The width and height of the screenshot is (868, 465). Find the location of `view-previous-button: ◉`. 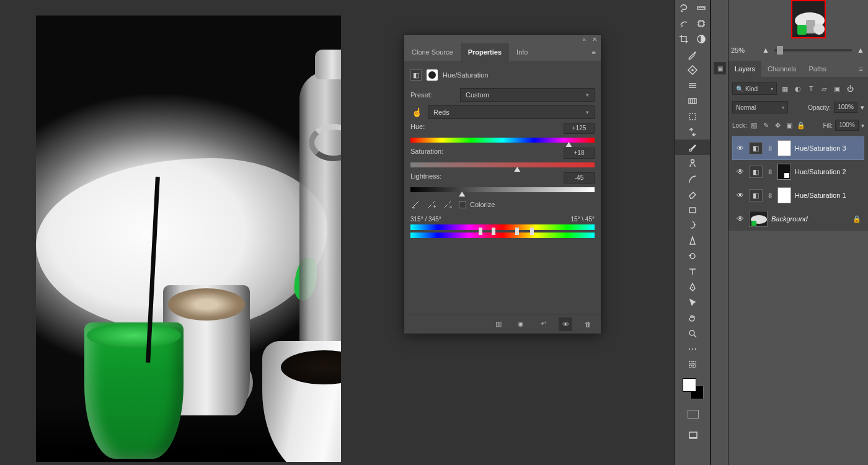

view-previous-button: ◉ is located at coordinates (521, 324).